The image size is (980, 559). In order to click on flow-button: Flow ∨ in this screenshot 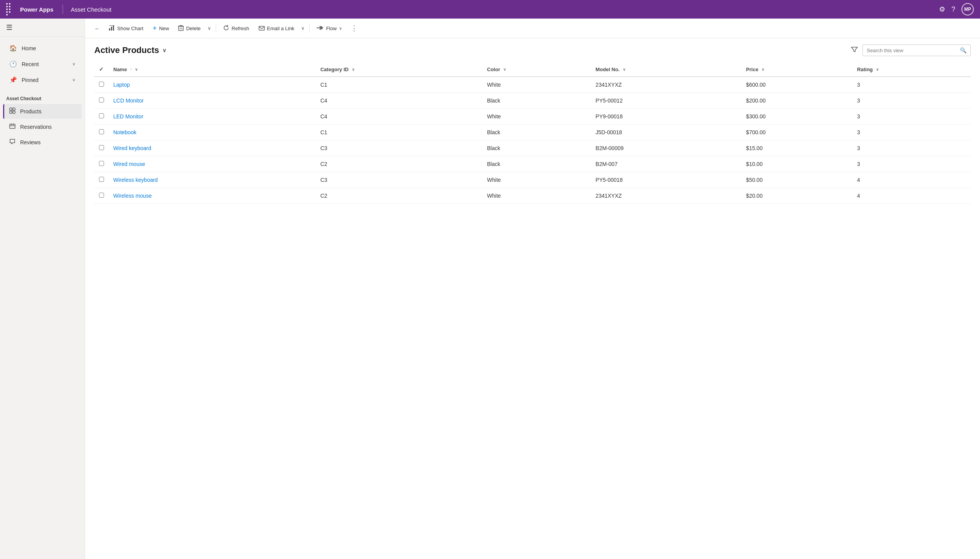, I will do `click(329, 29)`.